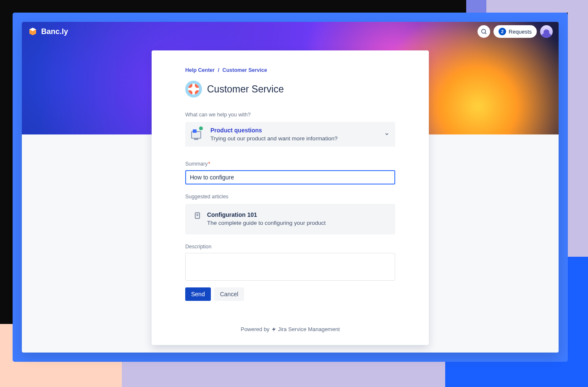  I want to click on decor-bottom-mid, so click(284, 374).